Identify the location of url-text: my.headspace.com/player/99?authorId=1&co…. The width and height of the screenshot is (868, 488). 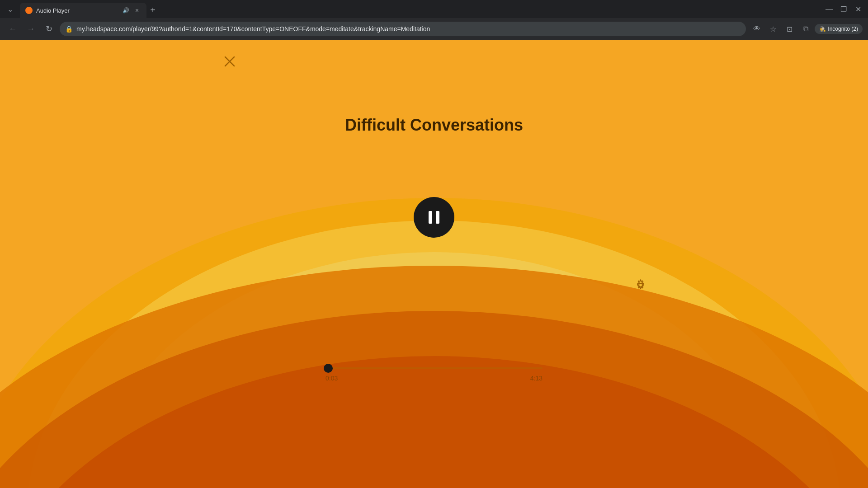
(409, 29).